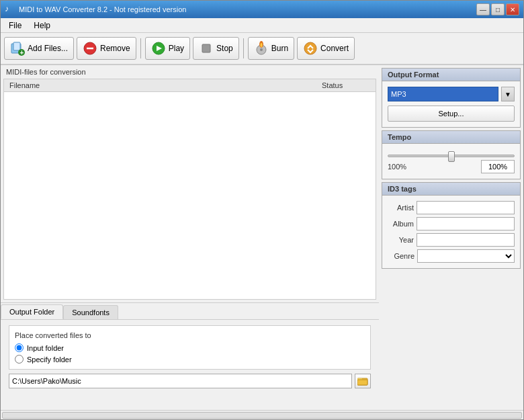 The image size is (524, 420). Describe the element at coordinates (363, 381) in the screenshot. I see `folder-browse-icon` at that location.